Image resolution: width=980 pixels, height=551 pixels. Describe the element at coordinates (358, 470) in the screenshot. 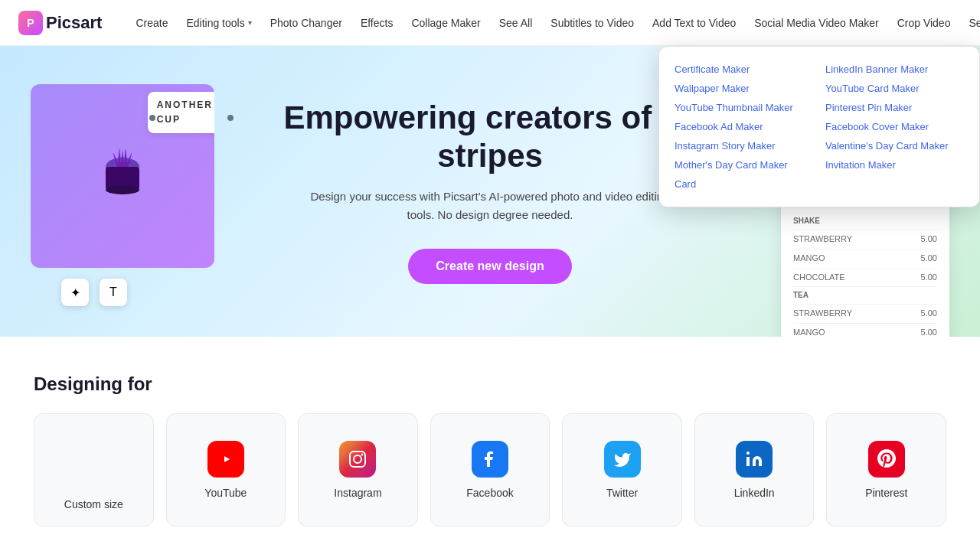

I see `design-card-instagram: Instagram` at that location.